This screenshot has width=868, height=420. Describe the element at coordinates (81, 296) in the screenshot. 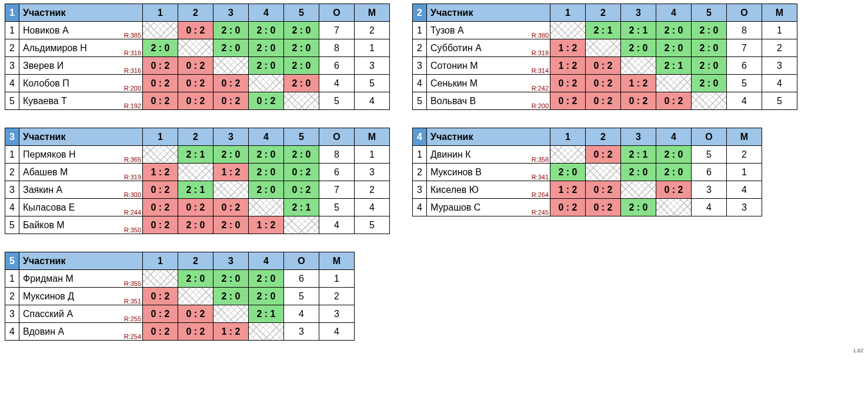

I see `participant-cell: Муксинов ДR:351` at that location.